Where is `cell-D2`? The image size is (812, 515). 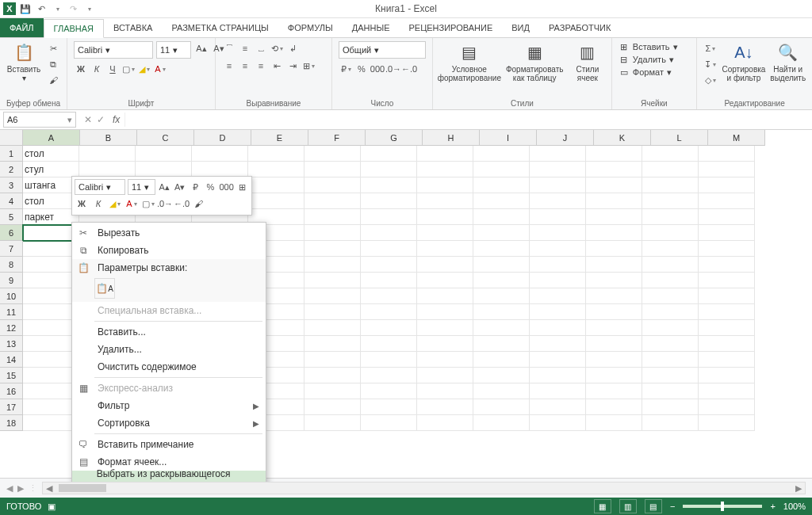
cell-D2 is located at coordinates (220, 170).